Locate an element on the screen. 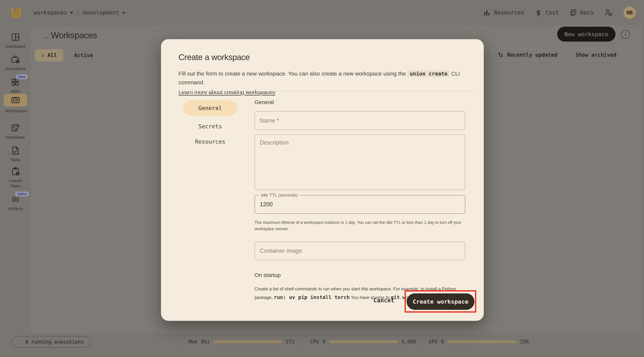 The width and height of the screenshot is (644, 357). new-workspace-label: New workspace is located at coordinates (586, 34).